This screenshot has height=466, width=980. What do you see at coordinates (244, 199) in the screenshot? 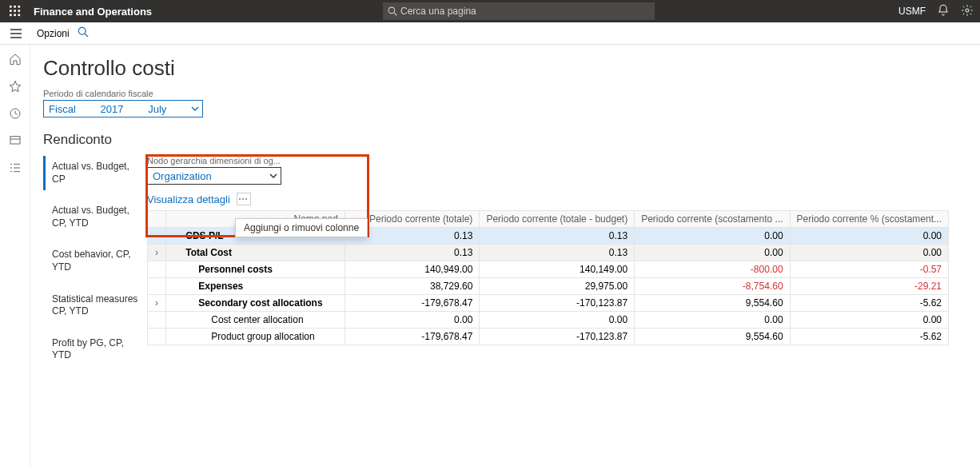
I see `more-options-button: ⋯` at bounding box center [244, 199].